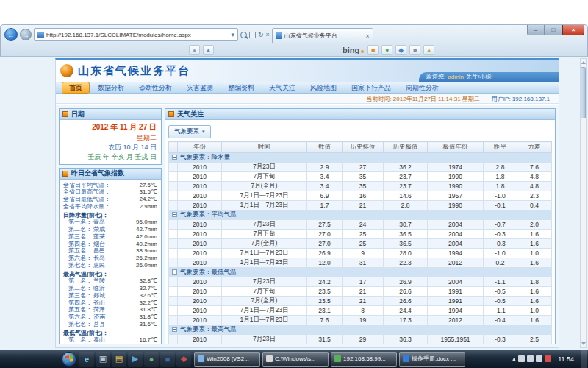 The width and height of the screenshot is (588, 368). I want to click on close-button: ×, so click(573, 30).